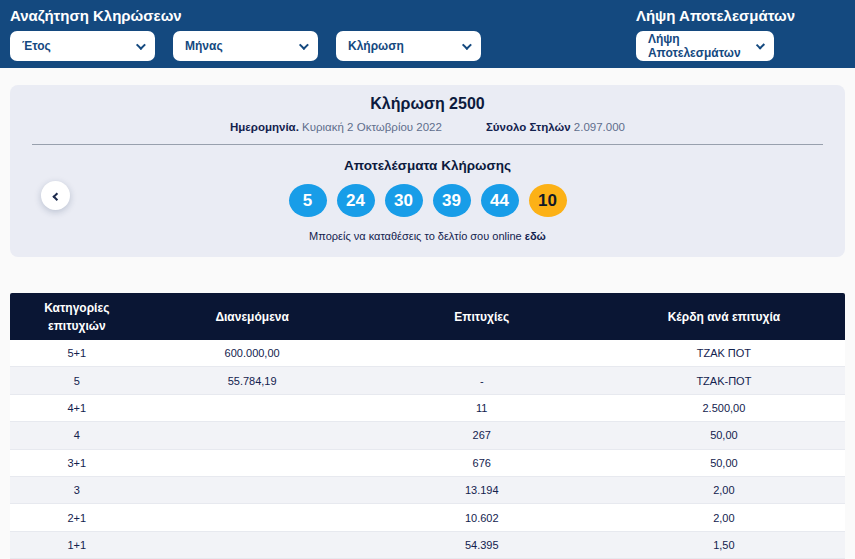 The height and width of the screenshot is (559, 855). What do you see at coordinates (428, 464) in the screenshot?
I see `table-row: 3+167650,00` at bounding box center [428, 464].